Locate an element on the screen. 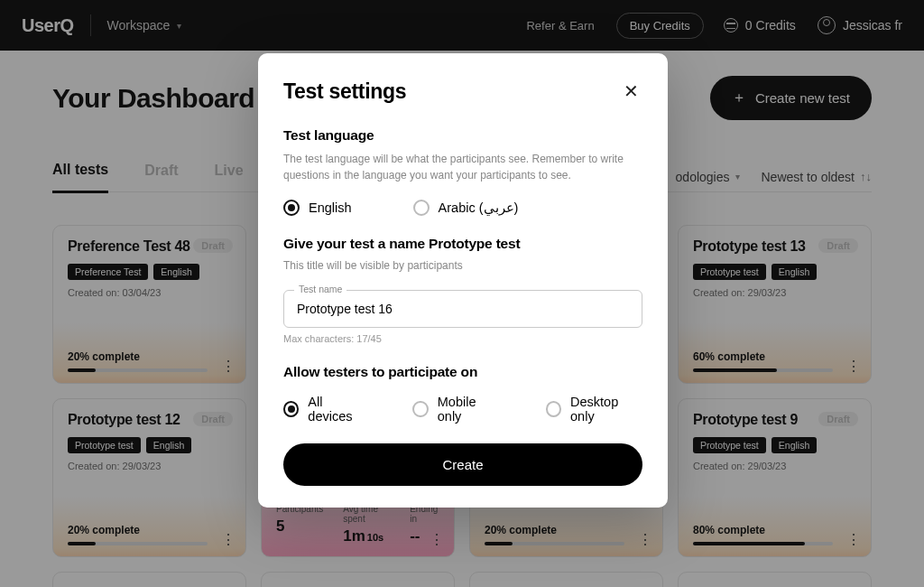  char-counter: Max characters: 17/45 is located at coordinates (463, 339).